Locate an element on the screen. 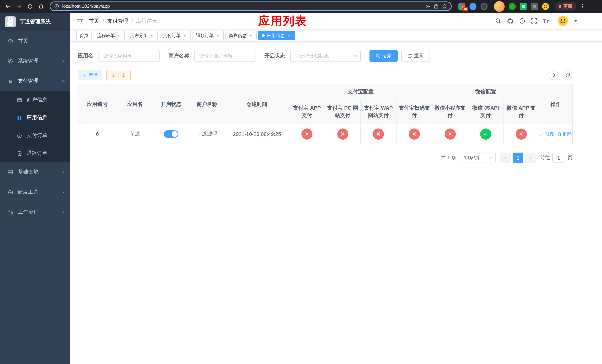 Image resolution: width=602 pixels, height=364 pixels. goto-unit: 页 is located at coordinates (570, 158).